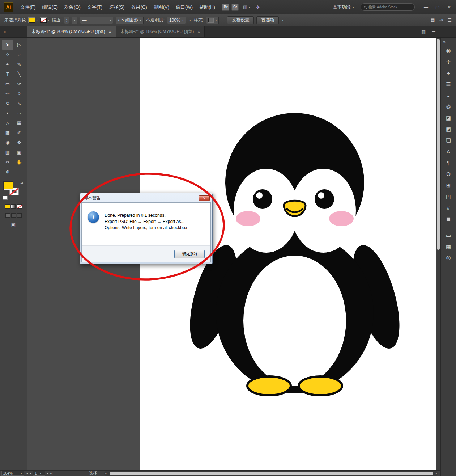 The width and height of the screenshot is (456, 476). Describe the element at coordinates (106, 473) in the screenshot. I see `scroll-left-icon: ◂` at that location.